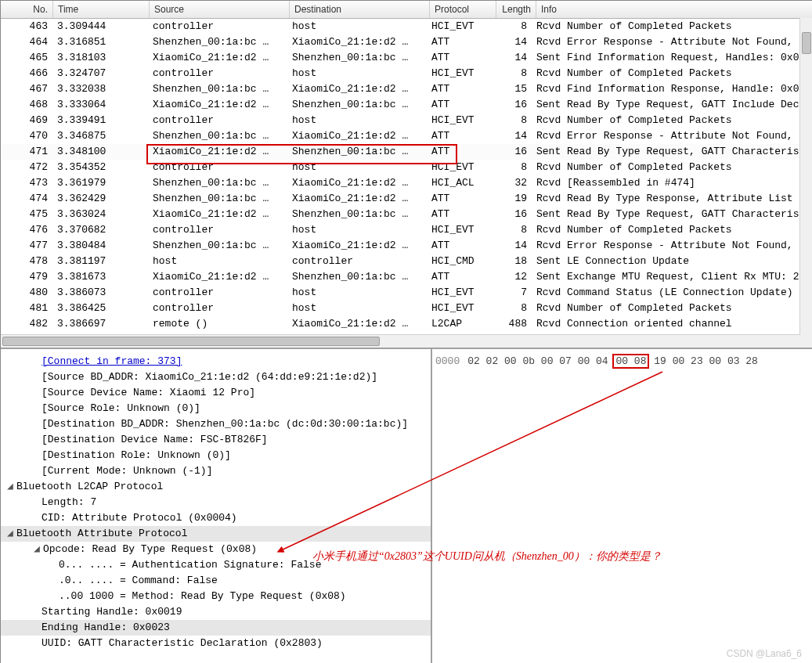 The height and width of the screenshot is (663, 812). What do you see at coordinates (216, 503) in the screenshot?
I see `detail-len: Length: 7` at bounding box center [216, 503].